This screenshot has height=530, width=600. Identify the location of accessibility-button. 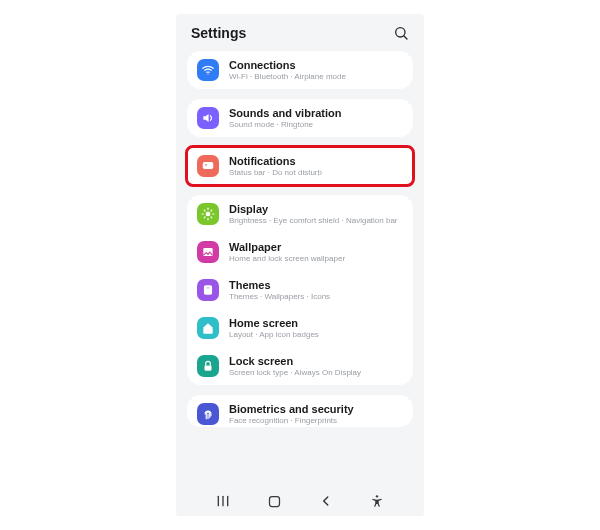
(377, 501).